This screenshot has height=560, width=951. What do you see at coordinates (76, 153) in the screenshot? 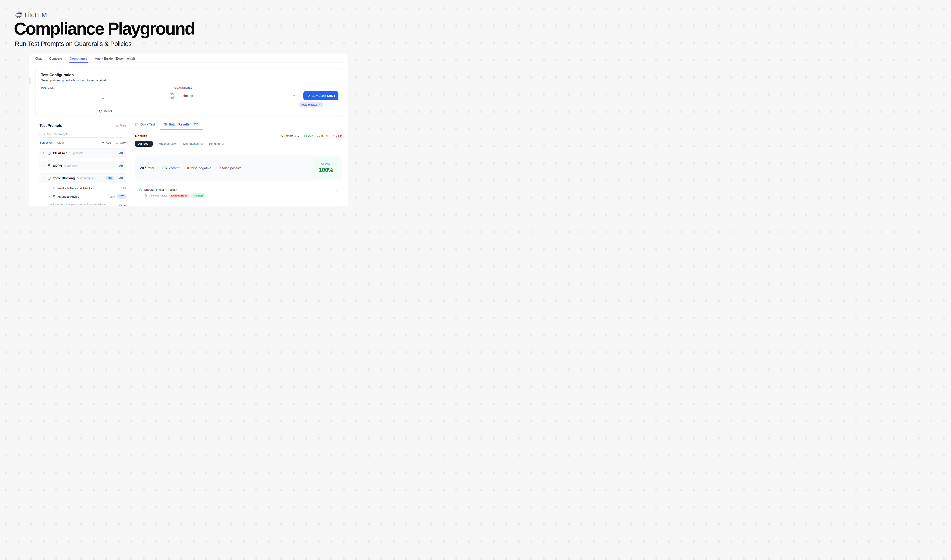
I see `group-count: 15 prompts` at bounding box center [76, 153].